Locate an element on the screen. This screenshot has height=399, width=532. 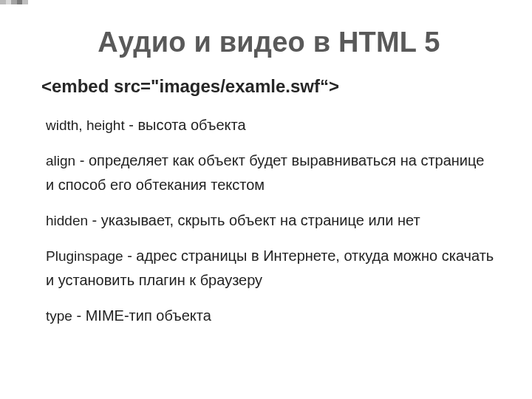
attr-item: align - определяет как объект будет выра… is located at coordinates (271, 172).